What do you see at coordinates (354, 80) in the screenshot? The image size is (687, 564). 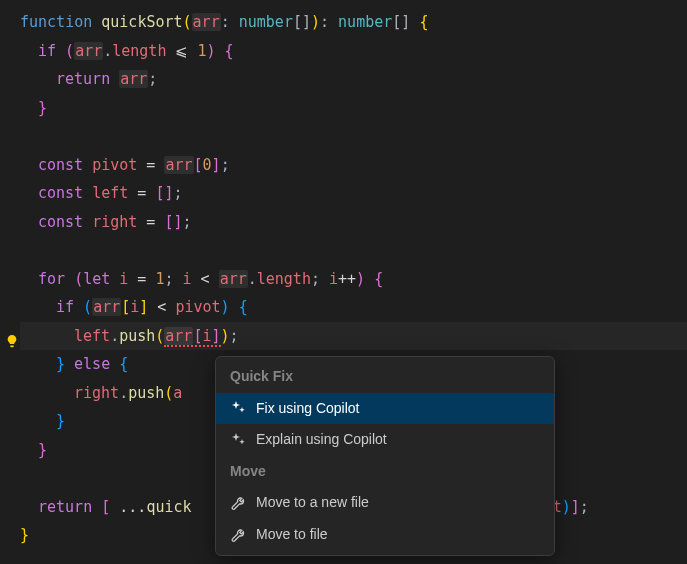 I see `code-line: return arr;` at bounding box center [354, 80].